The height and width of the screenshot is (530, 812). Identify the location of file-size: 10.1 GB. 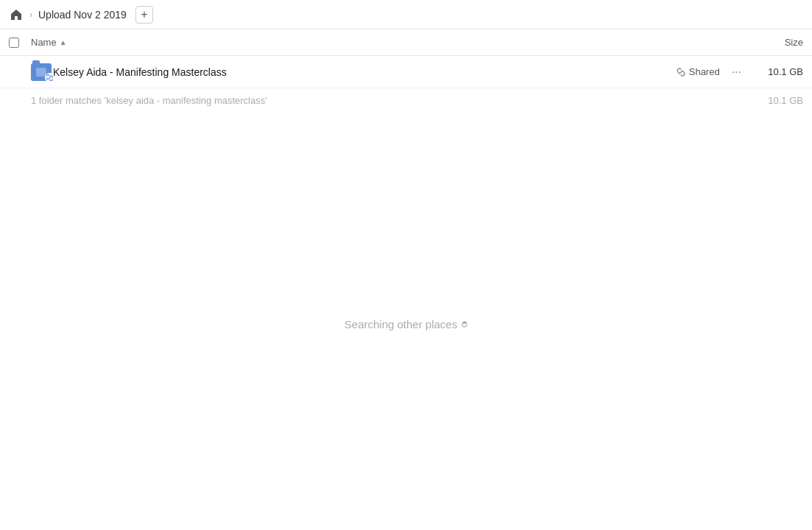
(774, 72).